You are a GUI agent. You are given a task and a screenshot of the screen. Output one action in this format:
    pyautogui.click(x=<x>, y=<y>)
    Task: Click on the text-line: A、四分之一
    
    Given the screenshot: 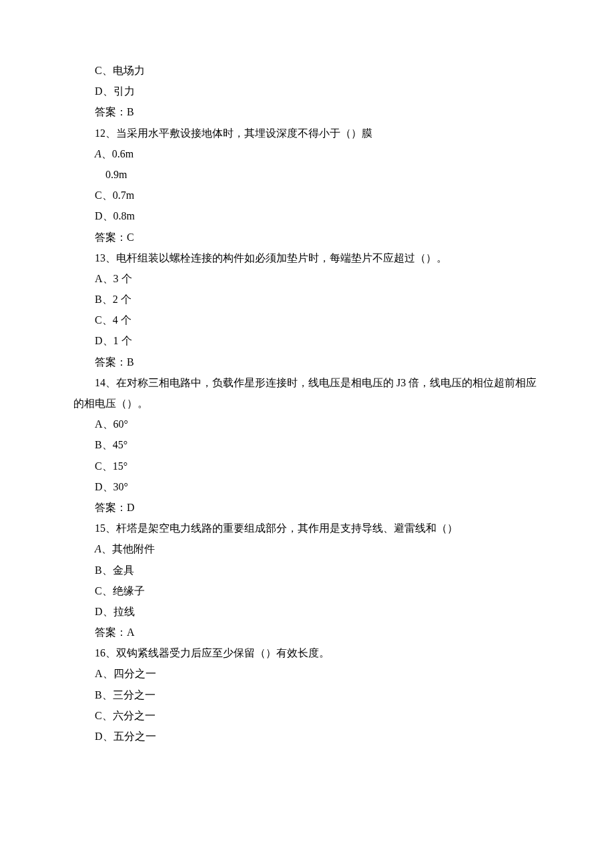 What is the action you would take?
    pyautogui.click(x=310, y=674)
    